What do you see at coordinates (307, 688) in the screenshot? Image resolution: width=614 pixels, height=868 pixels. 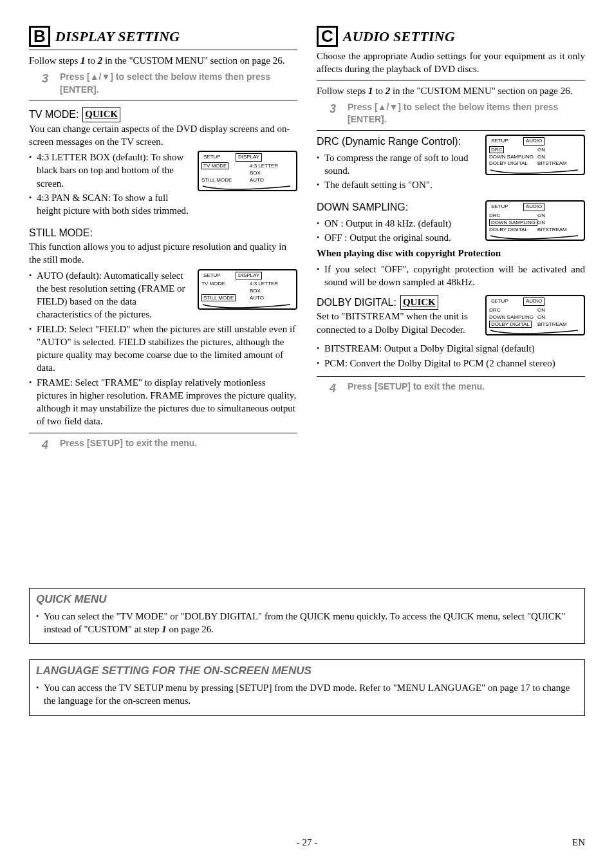 I see `language-setting-box: LANGUAGE SETTING FOR THE ON-SCREEN MENUS…` at bounding box center [307, 688].